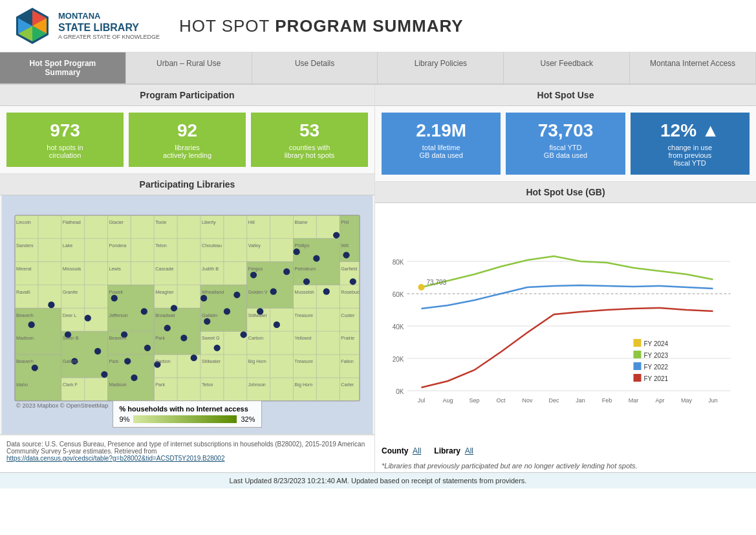 The image size is (756, 535). Describe the element at coordinates (309, 131) in the screenshot. I see `kpi-counties-number: 53` at that location.